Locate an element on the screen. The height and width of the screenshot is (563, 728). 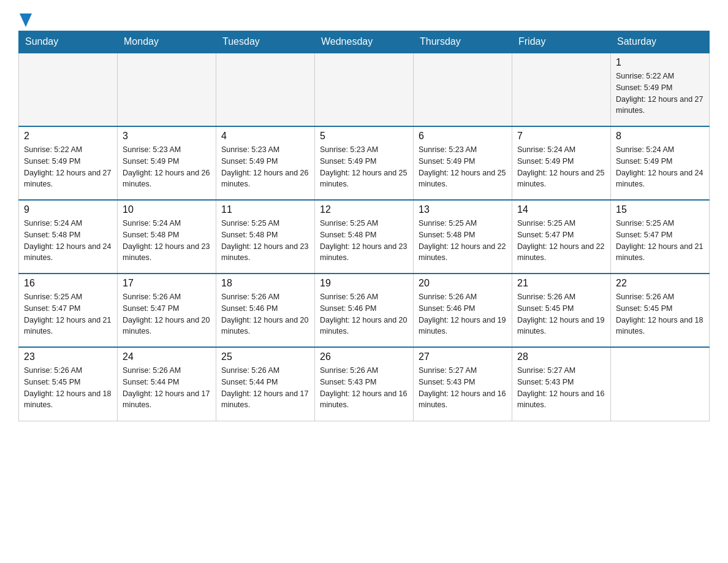
calendar-header-row: SundayMondayTuesdayWednesdayThursdayFrid… is located at coordinates (364, 42).